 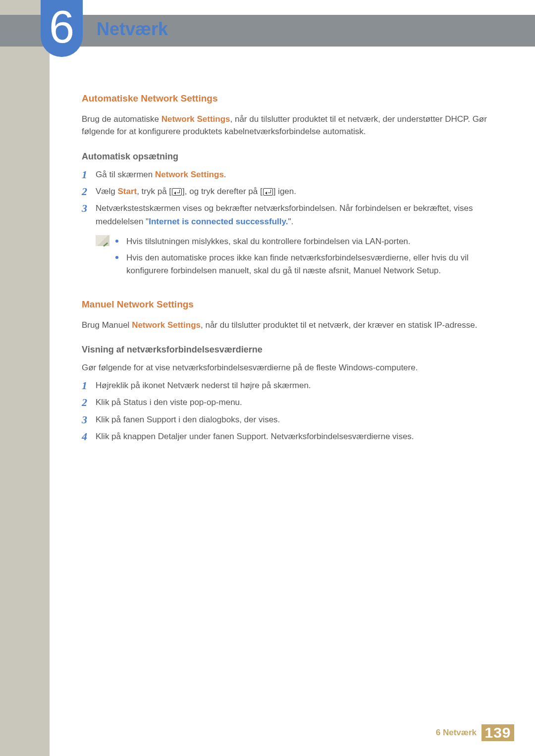 I want to click on bullet-item: Hvis den automatiske proces ikke kan fin…, so click(x=301, y=264).